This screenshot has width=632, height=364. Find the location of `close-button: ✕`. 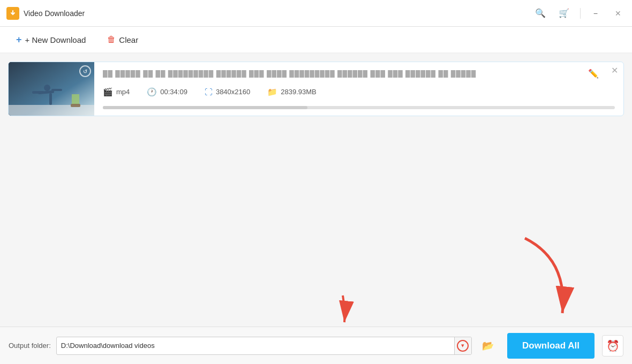

close-button: ✕ is located at coordinates (618, 13).